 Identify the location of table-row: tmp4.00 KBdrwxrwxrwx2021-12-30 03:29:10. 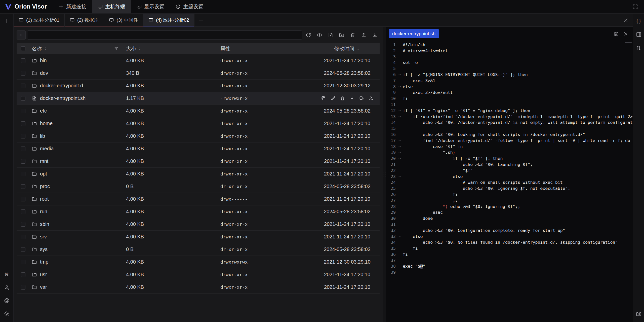
(198, 262).